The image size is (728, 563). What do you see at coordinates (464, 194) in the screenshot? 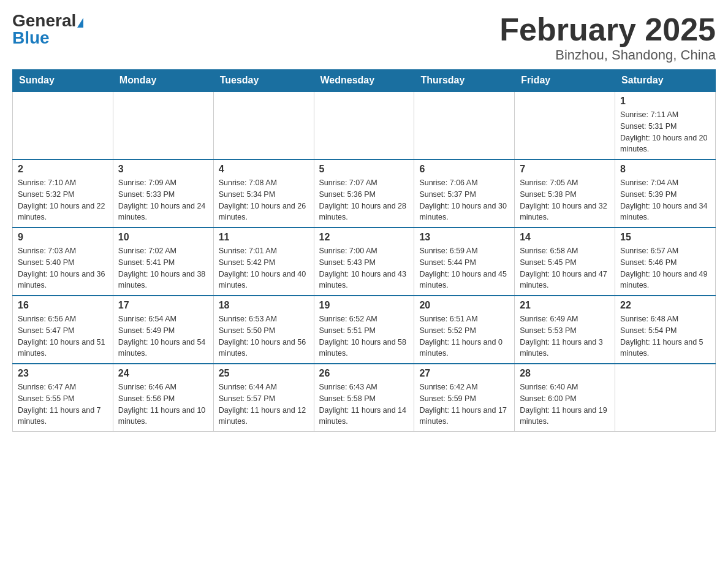
I see `calendar-cell: 6Sunrise: 7:06 AMSunset: 5:37 PMDaylight…` at bounding box center [464, 194].